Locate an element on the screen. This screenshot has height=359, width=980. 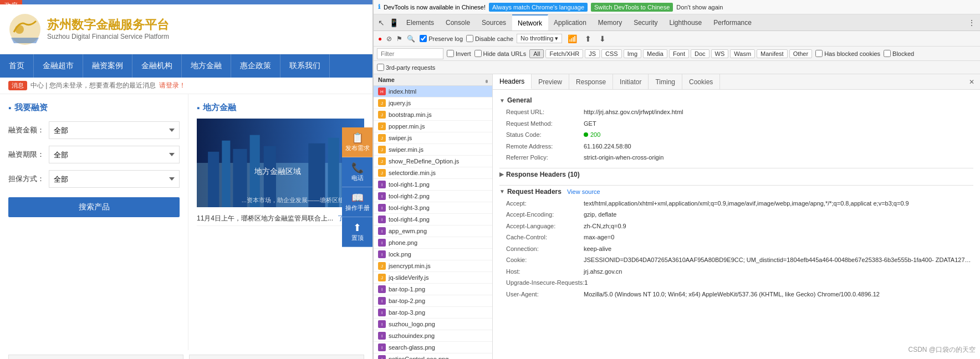
tab-lighthouse: Lighthouse is located at coordinates (686, 22).